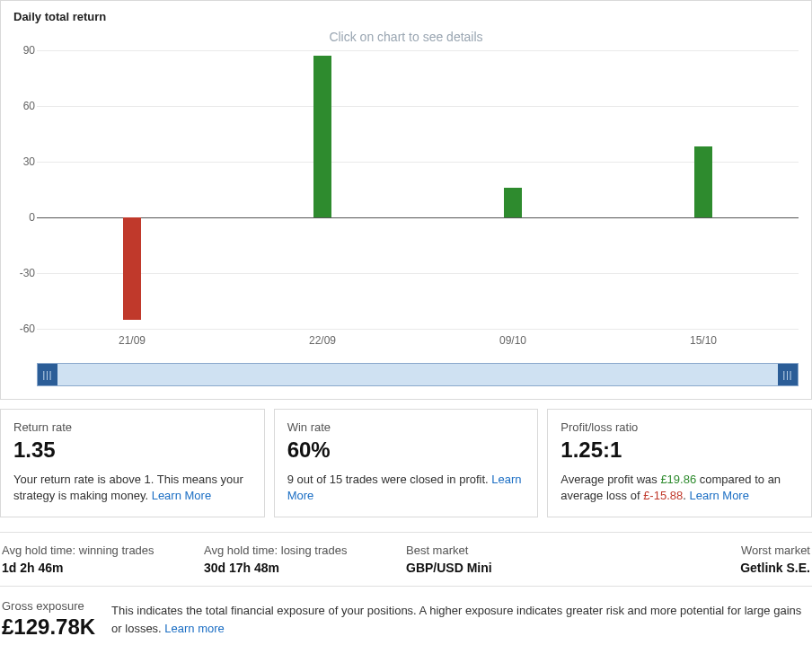  Describe the element at coordinates (418, 375) in the screenshot. I see `chart-range-slider: ||| |||` at that location.